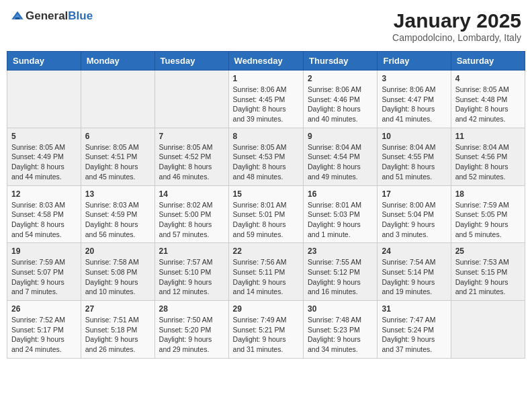 The height and width of the screenshot is (411, 532). Describe the element at coordinates (414, 251) in the screenshot. I see `day-number: 24` at that location.